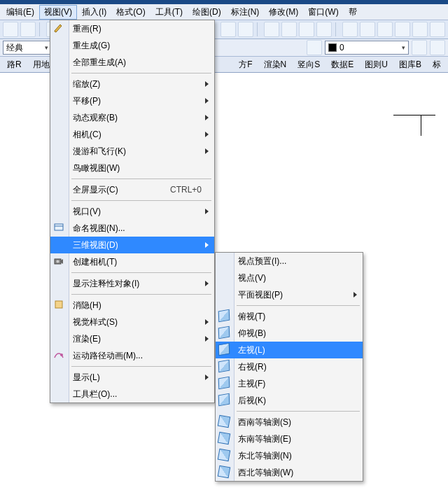 The width and height of the screenshot is (448, 497). Describe the element at coordinates (132, 262) in the screenshot. I see `mi-create-camera: 创建相机(T)` at that location.